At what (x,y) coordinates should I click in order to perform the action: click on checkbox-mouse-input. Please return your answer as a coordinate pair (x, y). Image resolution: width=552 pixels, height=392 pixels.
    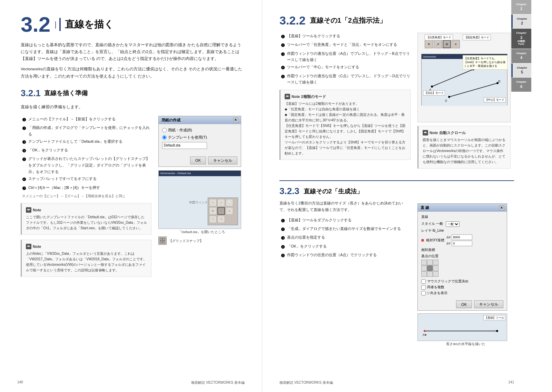
    Looking at the image, I should click on (424, 281).